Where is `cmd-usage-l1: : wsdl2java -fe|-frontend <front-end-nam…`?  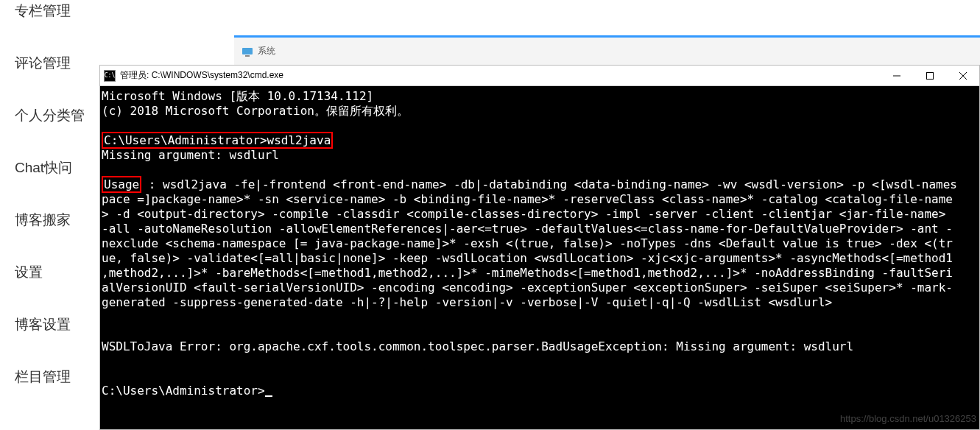
cmd-usage-l1: : wsdl2java -fe|-frontend <front-end-nam… is located at coordinates (549, 184).